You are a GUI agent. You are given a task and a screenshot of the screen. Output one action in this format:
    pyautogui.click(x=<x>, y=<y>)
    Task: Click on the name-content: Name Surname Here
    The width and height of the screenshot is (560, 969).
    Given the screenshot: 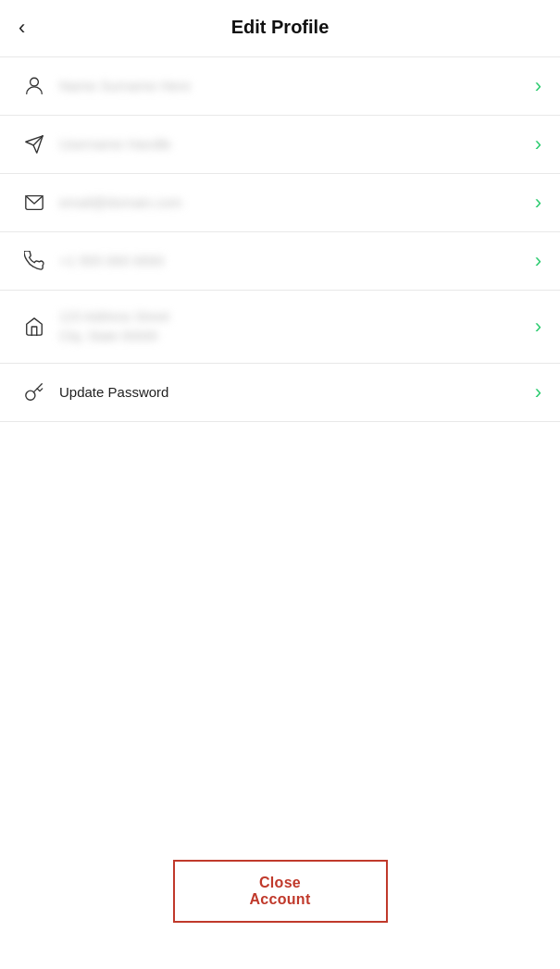 What is the action you would take?
    pyautogui.click(x=292, y=86)
    